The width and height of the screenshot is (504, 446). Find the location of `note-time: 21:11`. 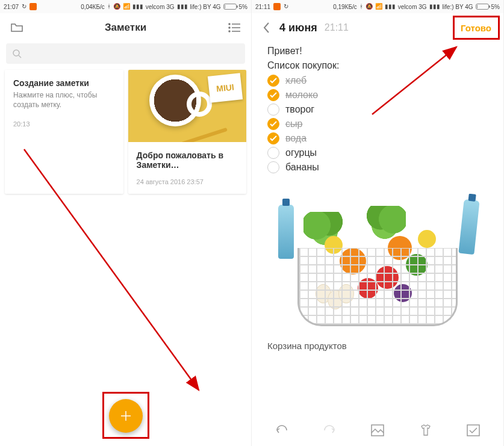

note-time: 21:11 is located at coordinates (337, 28).